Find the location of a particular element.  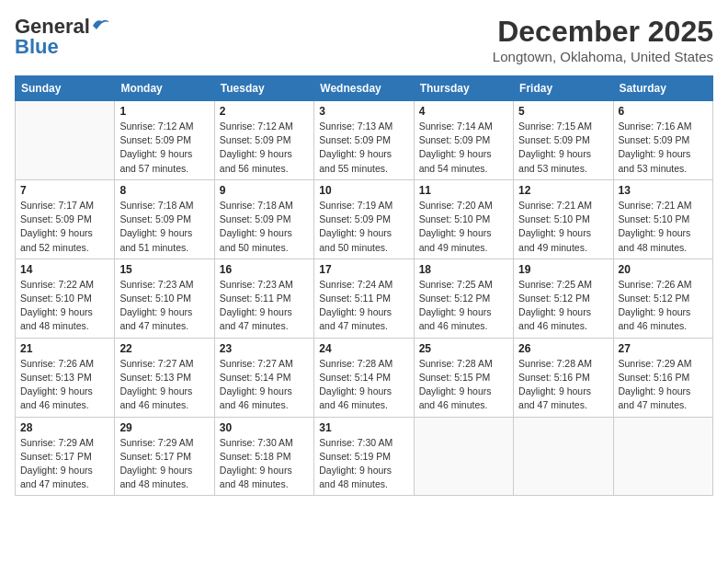

day-info: Sunrise: 7:26 AMSunset: 5:12 PMDaylight:… is located at coordinates (664, 305).